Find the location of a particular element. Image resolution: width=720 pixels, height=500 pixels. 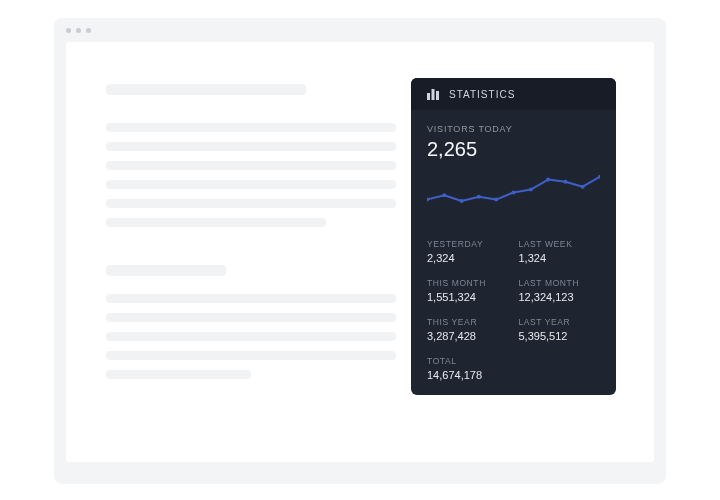

stat-value: 14,674,178 is located at coordinates (514, 375).